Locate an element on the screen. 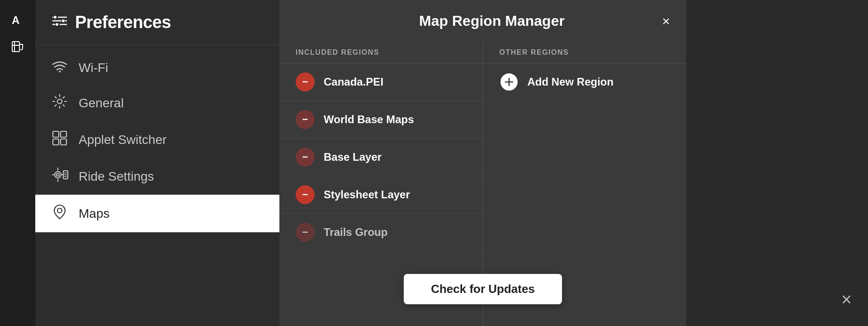 The width and height of the screenshot is (868, 326). ride-settings-icon is located at coordinates (60, 177).